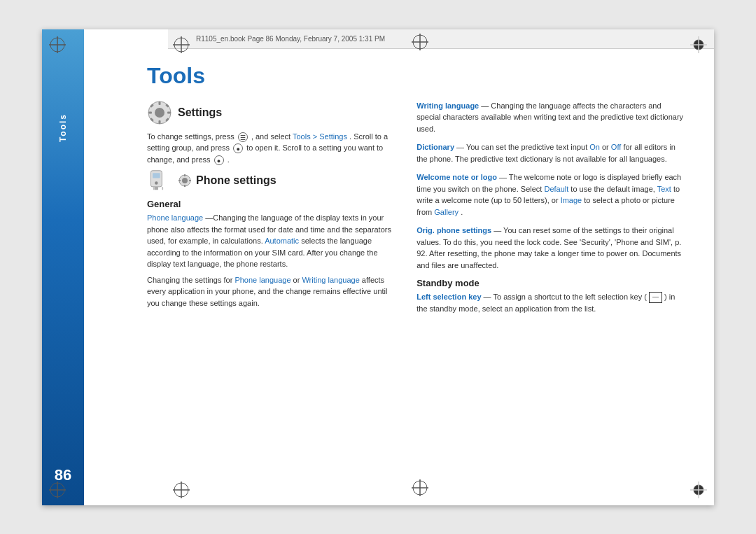 The image size is (756, 534). I want to click on general-para2: Changing the settings for Phone language…, so click(272, 292).